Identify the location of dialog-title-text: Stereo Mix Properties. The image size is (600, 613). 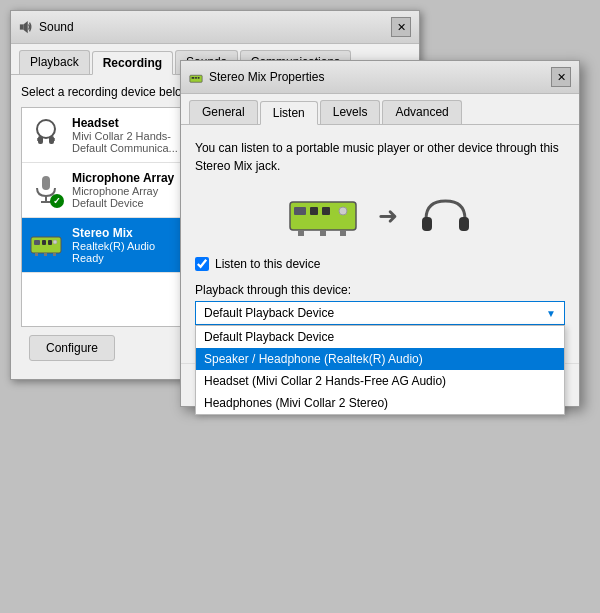
(266, 77).